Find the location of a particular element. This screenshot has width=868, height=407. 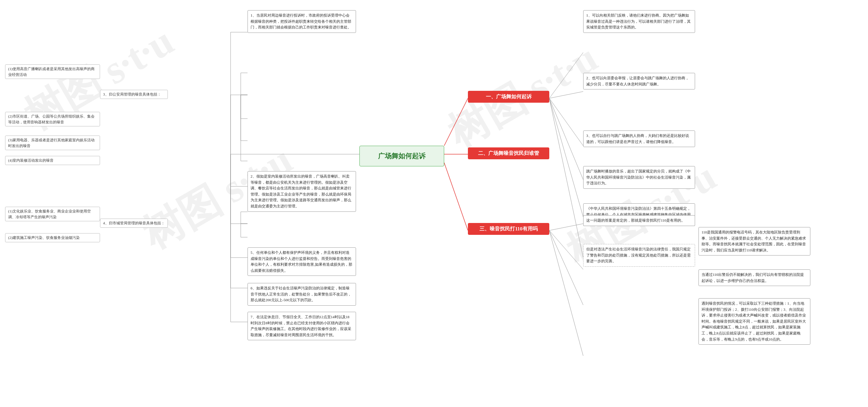

right-s3-intro-text: 这一问题的答案是肯定的，那就是噪音扰民打110是有用的。 is located at coordinates (635, 220).